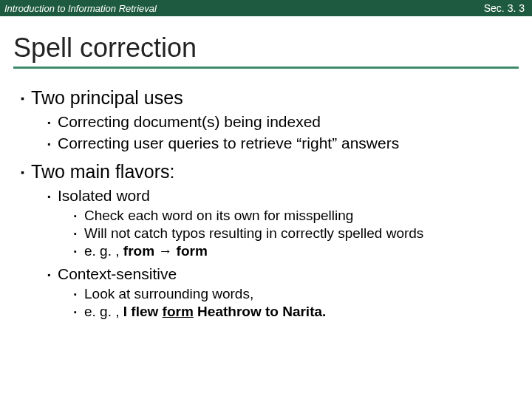 This screenshot has height=399, width=532. What do you see at coordinates (266, 8) in the screenshot?
I see `header-bar: Introduction to Information Retrieval Se…` at bounding box center [266, 8].